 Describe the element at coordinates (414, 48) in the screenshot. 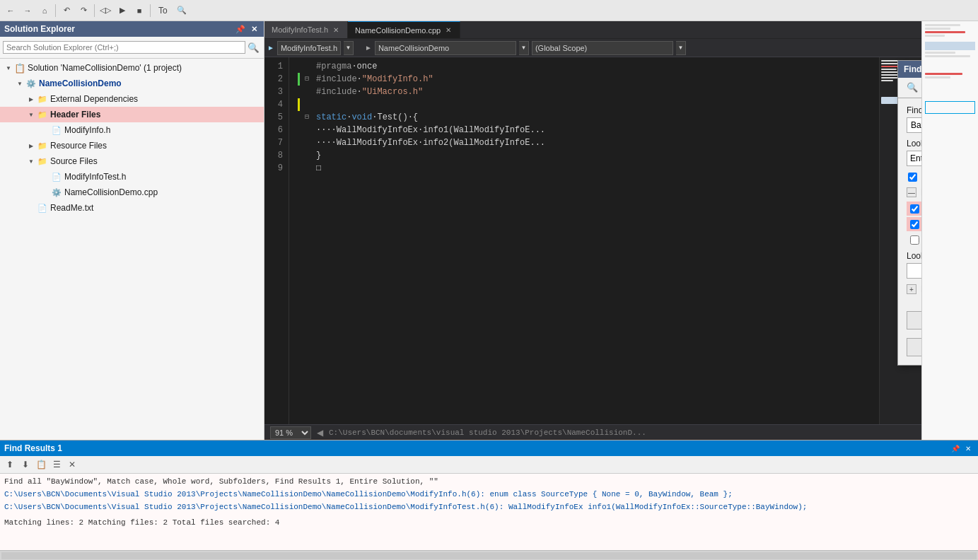

I see `class-dropdown-label: NameCollisionDemo` at that location.